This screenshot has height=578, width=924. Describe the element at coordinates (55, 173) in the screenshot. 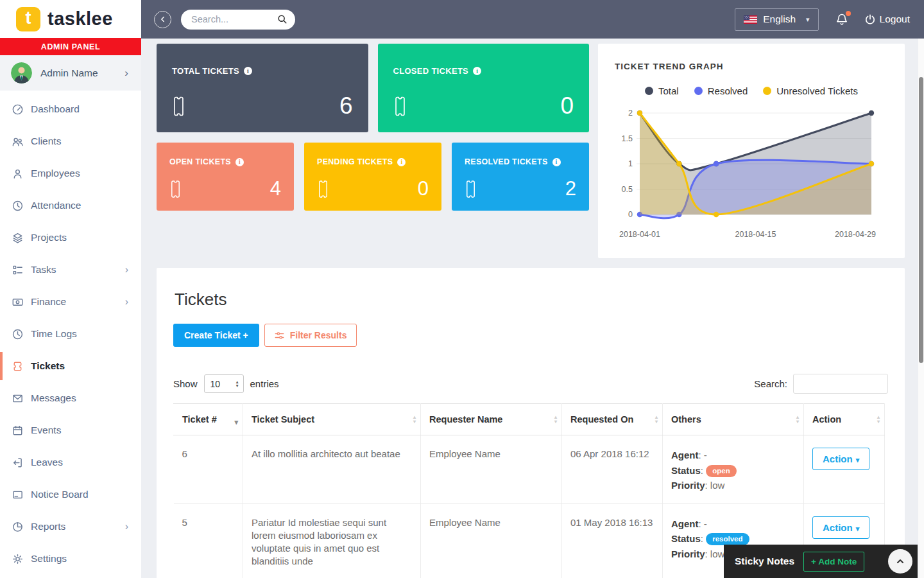

I see `sidebar-item-label: Employees` at that location.